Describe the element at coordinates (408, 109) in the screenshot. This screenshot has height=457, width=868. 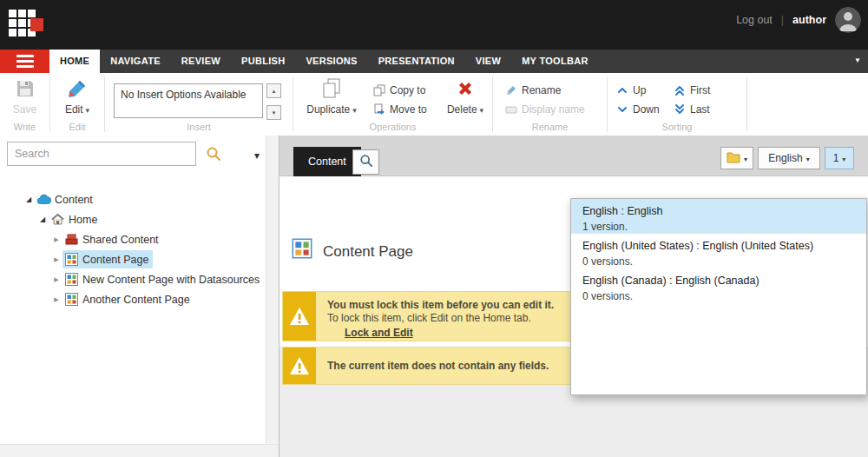
I see `move-to-label: Move to` at that location.